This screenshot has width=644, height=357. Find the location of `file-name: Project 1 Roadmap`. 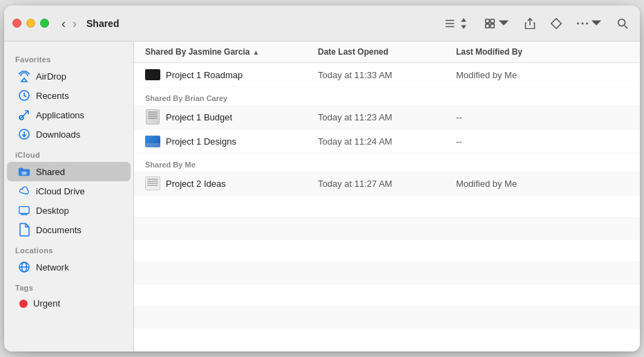

file-name: Project 1 Roadmap is located at coordinates (205, 75).